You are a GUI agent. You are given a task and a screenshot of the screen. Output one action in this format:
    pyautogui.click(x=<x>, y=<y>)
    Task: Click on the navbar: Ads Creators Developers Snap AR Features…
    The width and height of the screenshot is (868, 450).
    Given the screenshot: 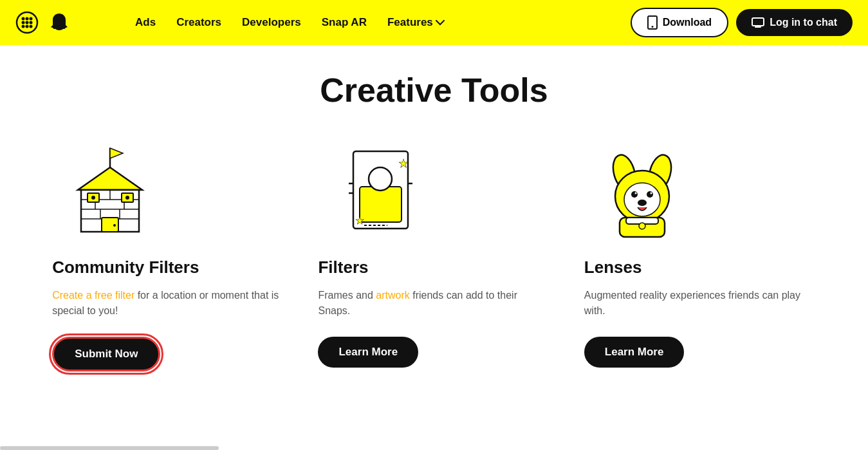 What is the action you would take?
    pyautogui.click(x=434, y=23)
    